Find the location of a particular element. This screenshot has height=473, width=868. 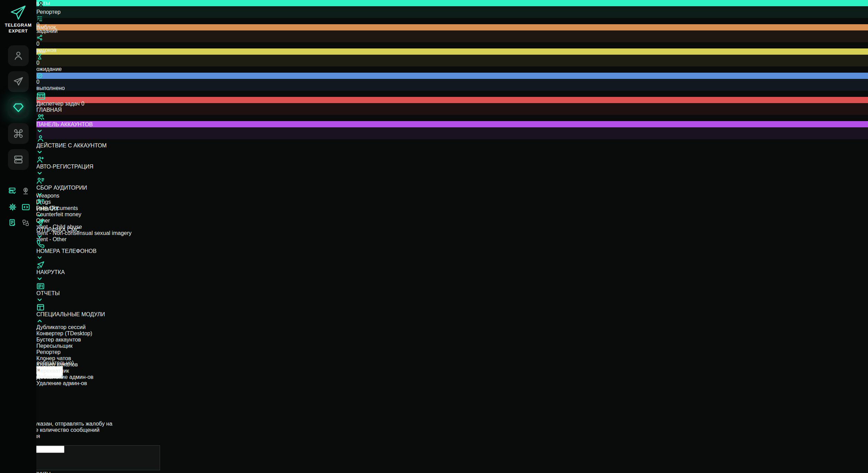

rail-modules-button is located at coordinates (18, 134).